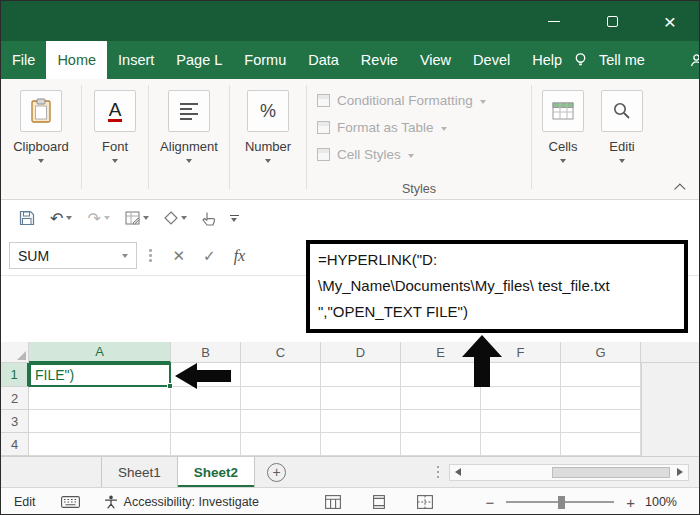 Image resolution: width=700 pixels, height=515 pixels. Describe the element at coordinates (563, 139) in the screenshot. I see `cells-group-button: Cells` at that location.